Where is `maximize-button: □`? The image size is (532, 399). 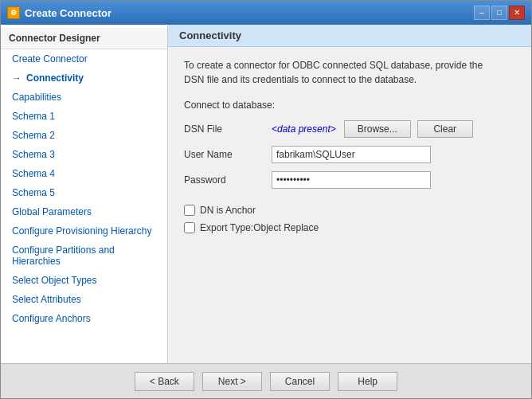
maximize-button: □ is located at coordinates (499, 13).